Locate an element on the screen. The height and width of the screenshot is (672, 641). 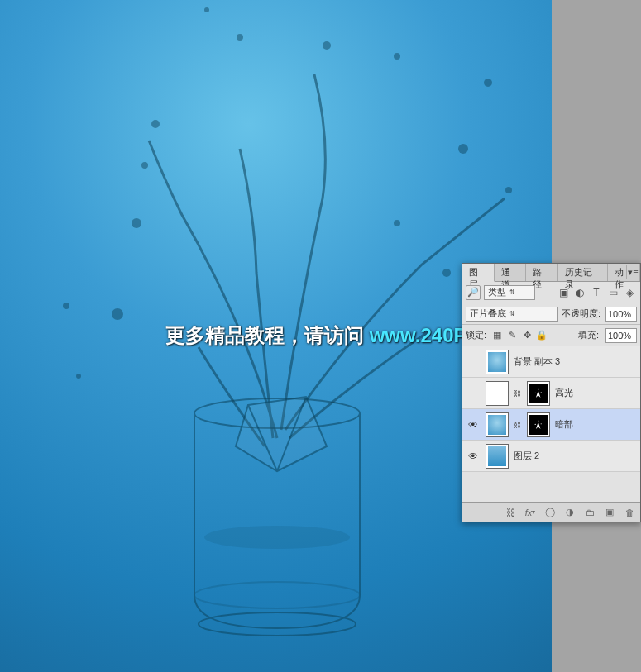
group-icon: 🗀 is located at coordinates (590, 512).